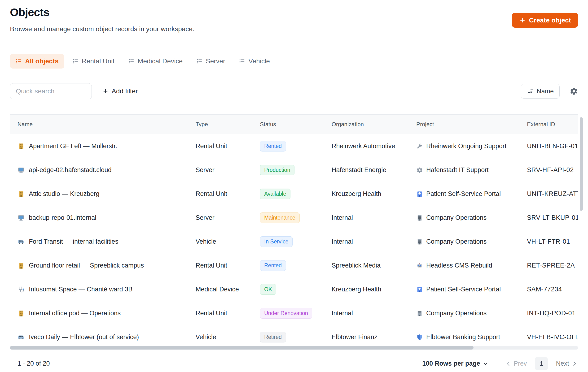 This screenshot has height=372, width=588. I want to click on organization: Elbtower Finanz, so click(366, 337).